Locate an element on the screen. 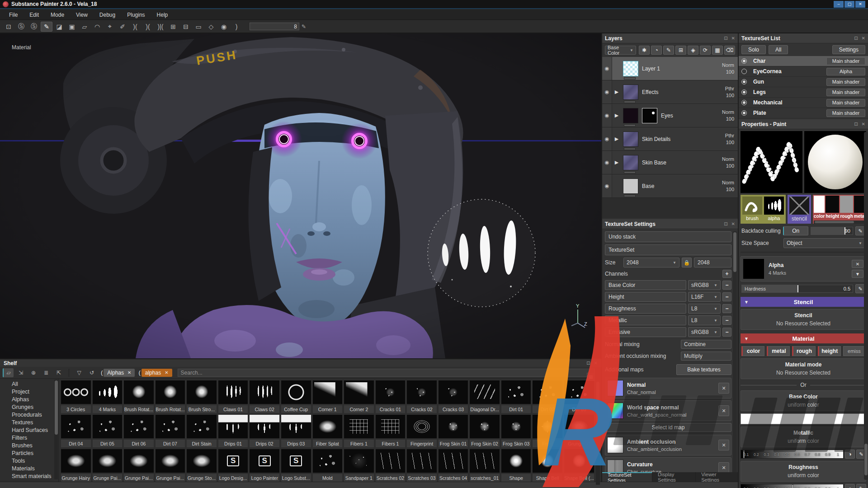  import-resources-icon: ⇲ is located at coordinates (21, 373).